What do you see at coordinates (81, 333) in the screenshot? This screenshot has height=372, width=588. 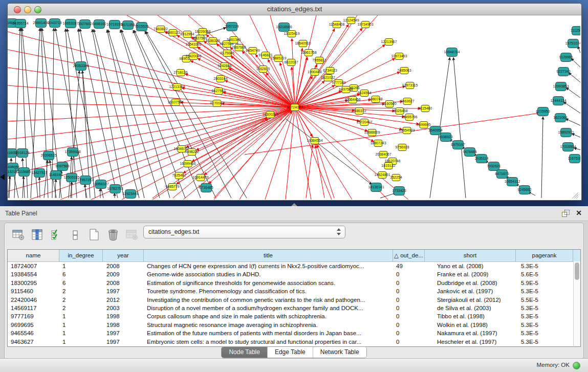 I see `table-cell: 1` at bounding box center [81, 333].